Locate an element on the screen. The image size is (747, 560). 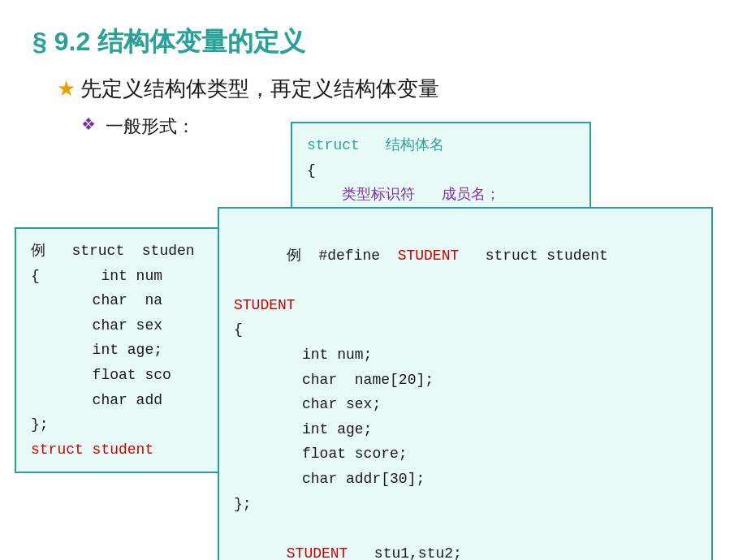
student-keyword: STUDENT is located at coordinates (429, 256).